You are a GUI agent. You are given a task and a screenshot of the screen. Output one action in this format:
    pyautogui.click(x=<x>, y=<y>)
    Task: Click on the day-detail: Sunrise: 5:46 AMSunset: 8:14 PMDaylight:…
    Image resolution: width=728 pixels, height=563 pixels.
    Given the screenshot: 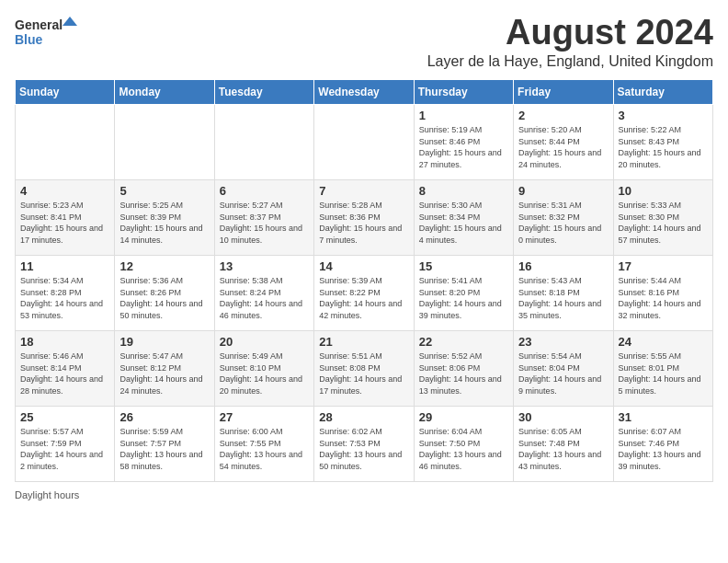 What is the action you would take?
    pyautogui.click(x=64, y=373)
    